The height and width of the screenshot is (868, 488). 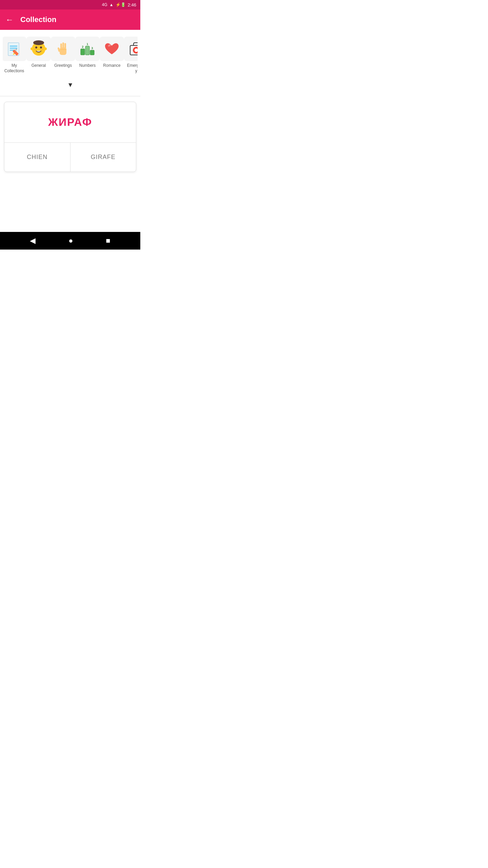 I want to click on category-greetings: Greetings, so click(x=63, y=55).